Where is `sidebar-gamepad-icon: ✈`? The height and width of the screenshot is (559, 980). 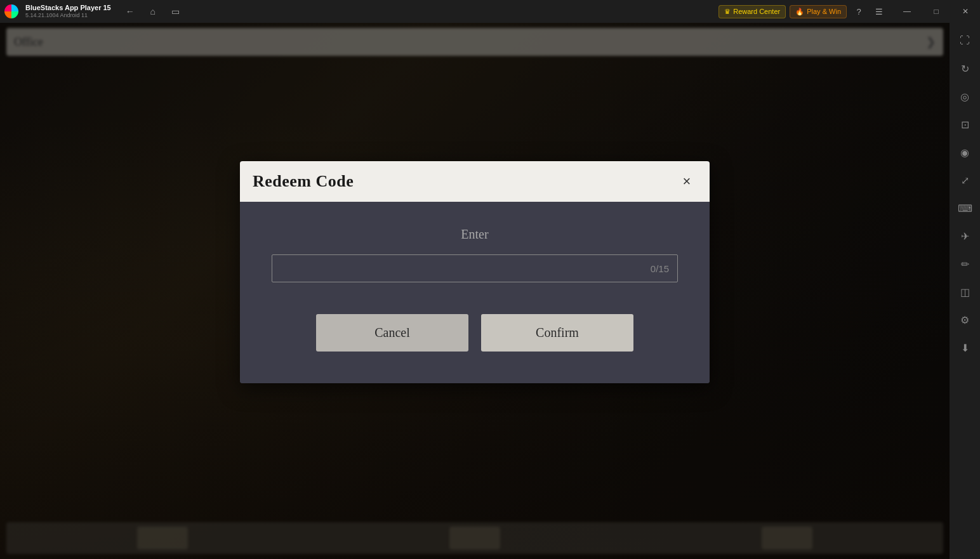
sidebar-gamepad-icon: ✈ is located at coordinates (965, 236).